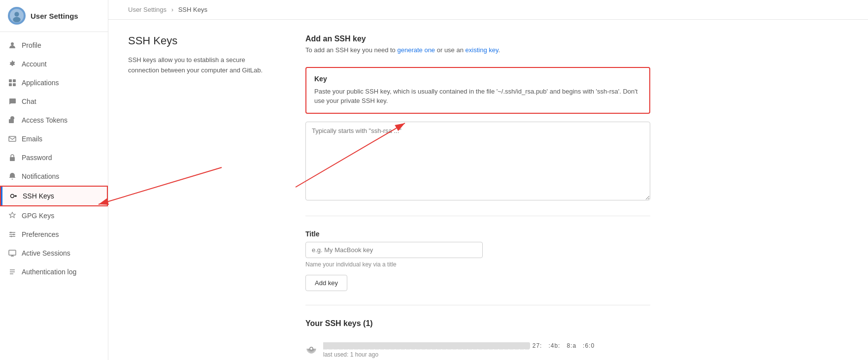  I want to click on key-box-description: Paste your public SSH key, which is usua…, so click(478, 97).